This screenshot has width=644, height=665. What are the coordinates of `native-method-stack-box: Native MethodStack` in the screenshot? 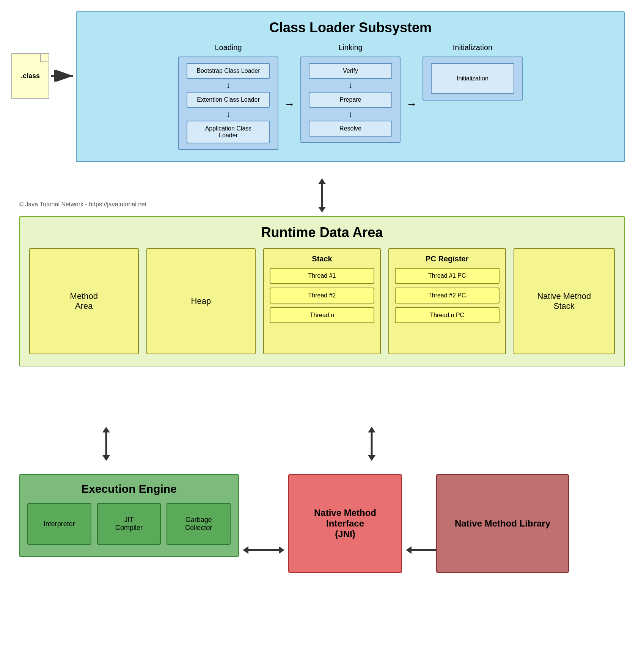 It's located at (564, 301).